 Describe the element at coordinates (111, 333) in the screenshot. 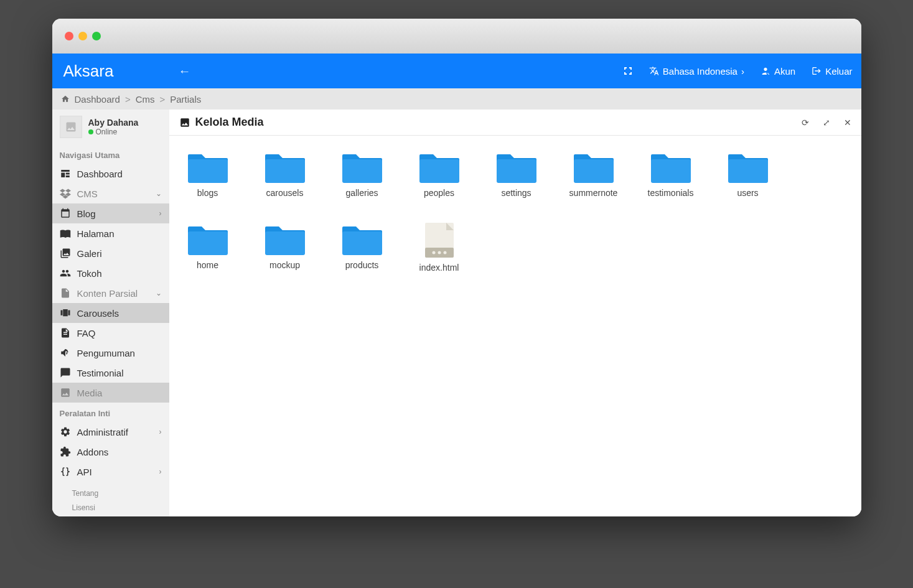

I see `sidebar-item-faq: FAQ` at that location.